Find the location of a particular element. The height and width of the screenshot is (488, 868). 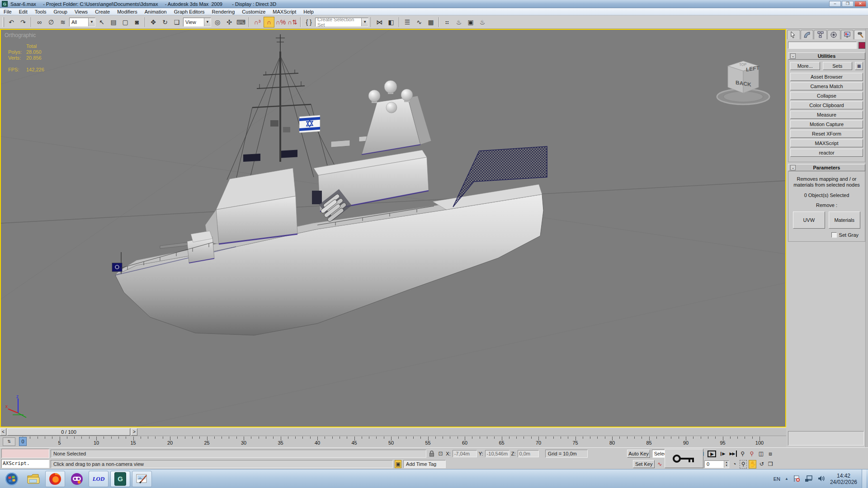

remove-uvw-button: UVW is located at coordinates (809, 220).